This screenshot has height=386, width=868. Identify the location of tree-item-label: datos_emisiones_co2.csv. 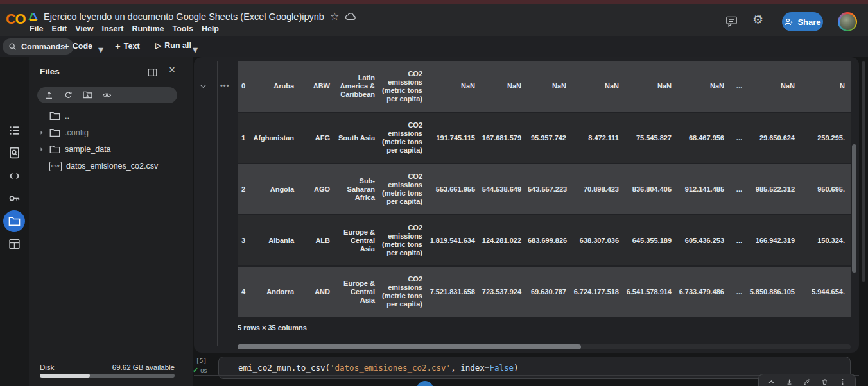
(112, 166).